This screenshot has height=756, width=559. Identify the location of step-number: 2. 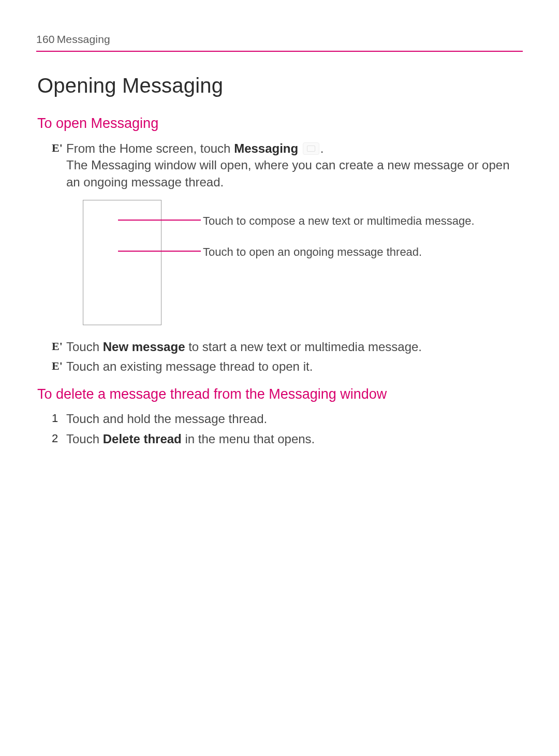
(59, 439).